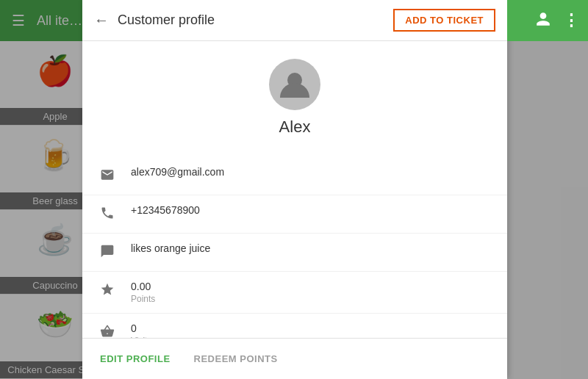 This screenshot has height=379, width=588. I want to click on email-icon, so click(108, 176).